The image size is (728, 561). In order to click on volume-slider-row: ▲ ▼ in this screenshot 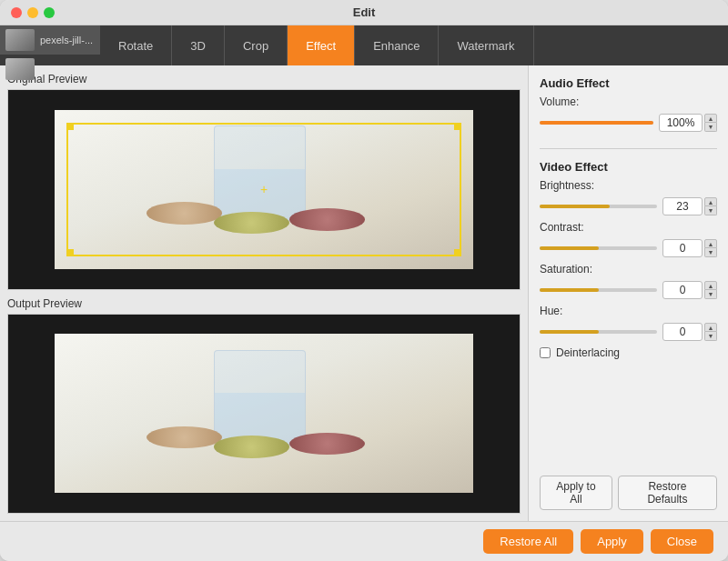, I will do `click(628, 123)`.